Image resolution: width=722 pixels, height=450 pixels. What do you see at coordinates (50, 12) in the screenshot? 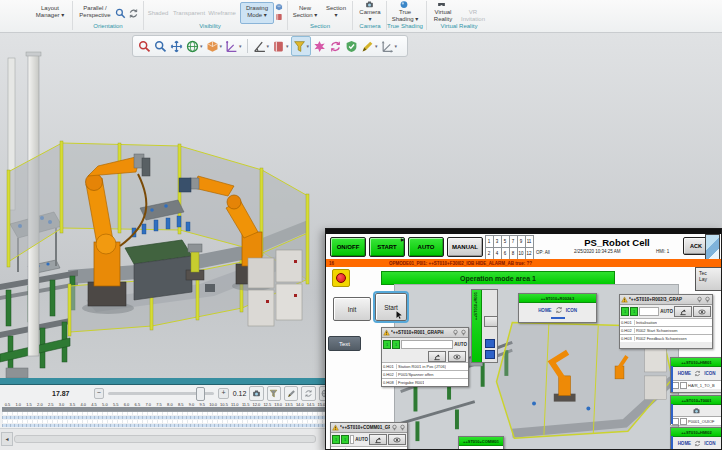
I see `layout-manager-button: LayoutManager ▾` at bounding box center [50, 12].